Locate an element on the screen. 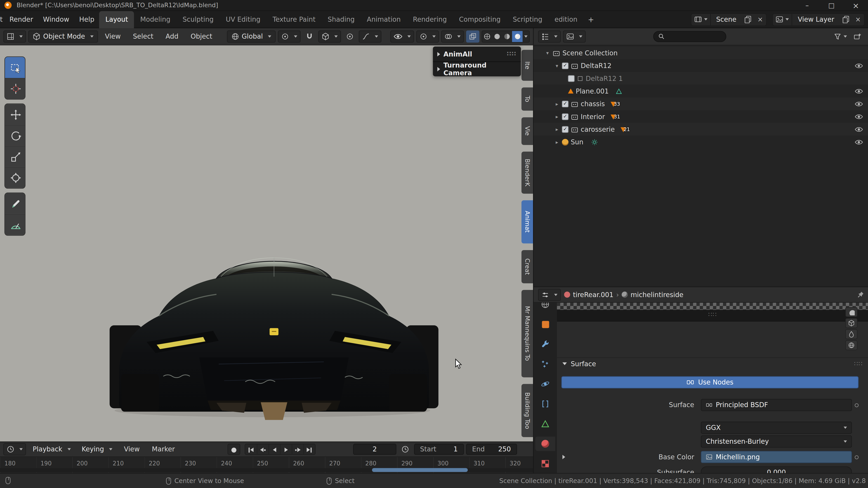 The image size is (868, 488). sidebar-tab-animation: Animat is located at coordinates (527, 222).